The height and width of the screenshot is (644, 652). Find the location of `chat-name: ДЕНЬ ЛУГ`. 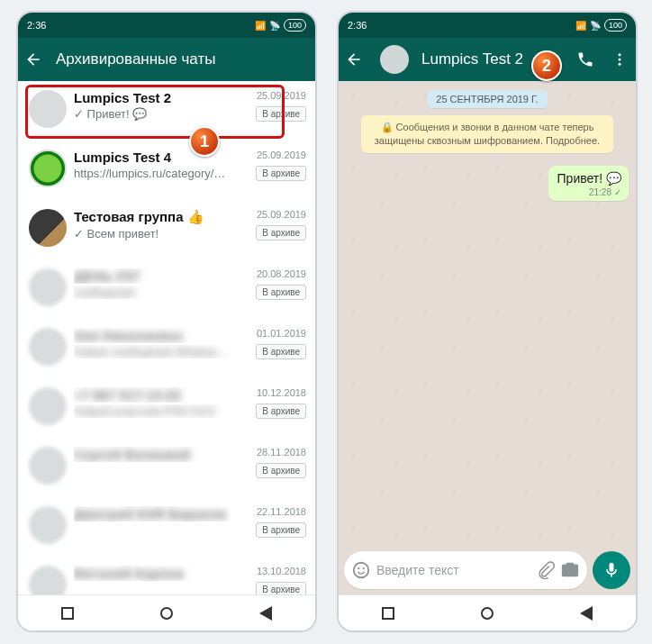

chat-name: ДЕНЬ ЛУГ is located at coordinates (152, 276).